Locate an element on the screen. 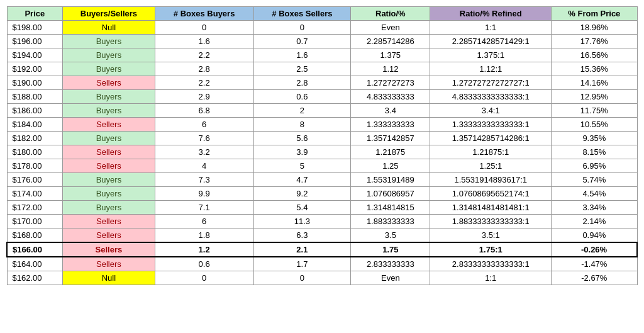 Image resolution: width=644 pixels, height=333 pixels. boxes-sellers-cell: 5.4 is located at coordinates (302, 208).